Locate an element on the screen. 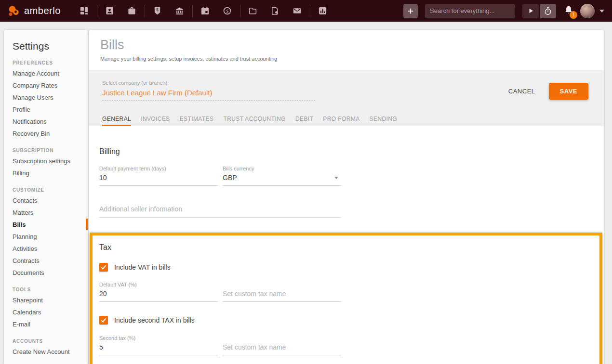  company-select-value: Justice League Law Firm (Default) is located at coordinates (209, 94).